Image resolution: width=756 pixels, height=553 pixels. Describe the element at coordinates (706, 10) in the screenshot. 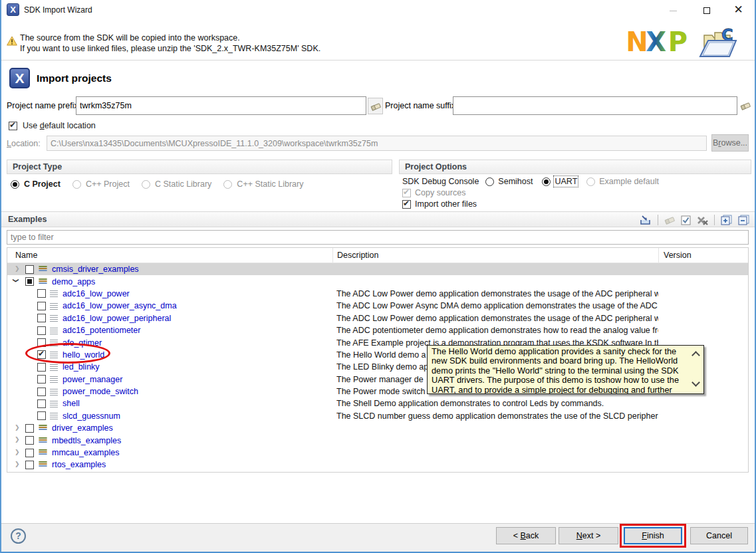

I see `maximize-button` at that location.